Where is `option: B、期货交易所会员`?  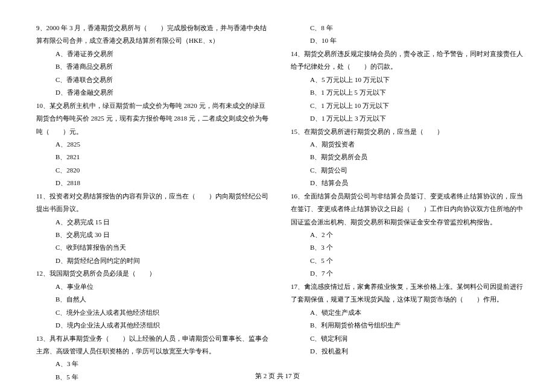
option: B、期货交易所会员 is located at coordinates (417, 157).